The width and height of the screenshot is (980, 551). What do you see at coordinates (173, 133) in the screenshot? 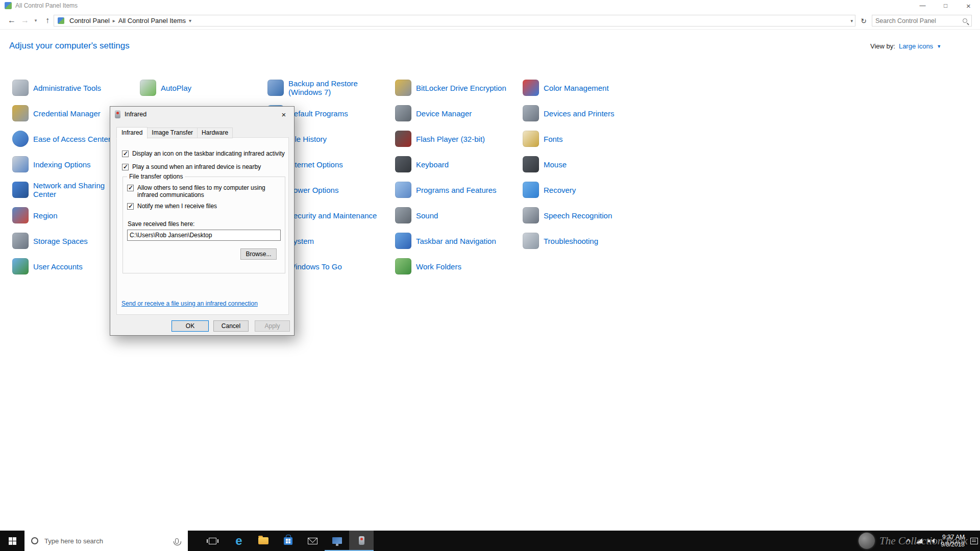
I see `tab-image-transfer: Image Transfer` at bounding box center [173, 133].